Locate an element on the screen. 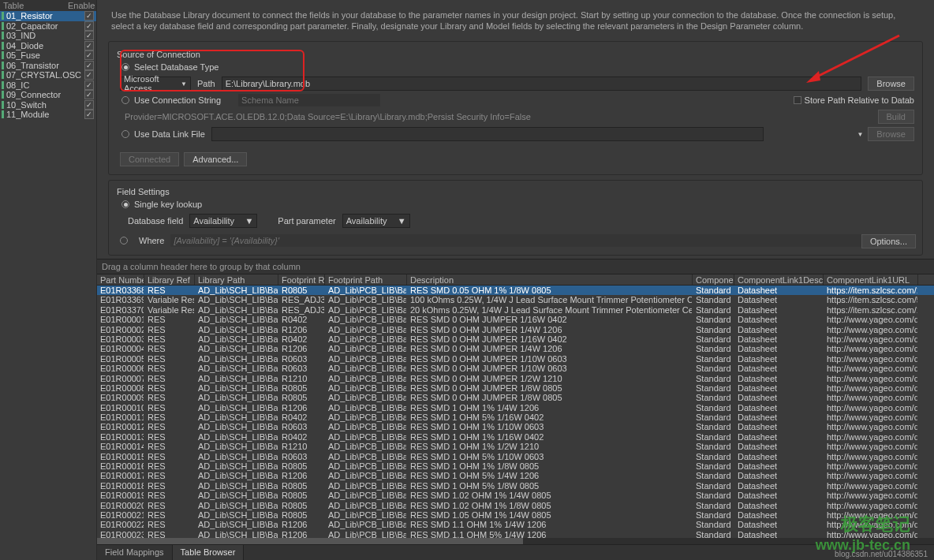  table-row: E01R03368RESAD_Lib\SCH_LIB\Basic.SchLibR… is located at coordinates (516, 290).